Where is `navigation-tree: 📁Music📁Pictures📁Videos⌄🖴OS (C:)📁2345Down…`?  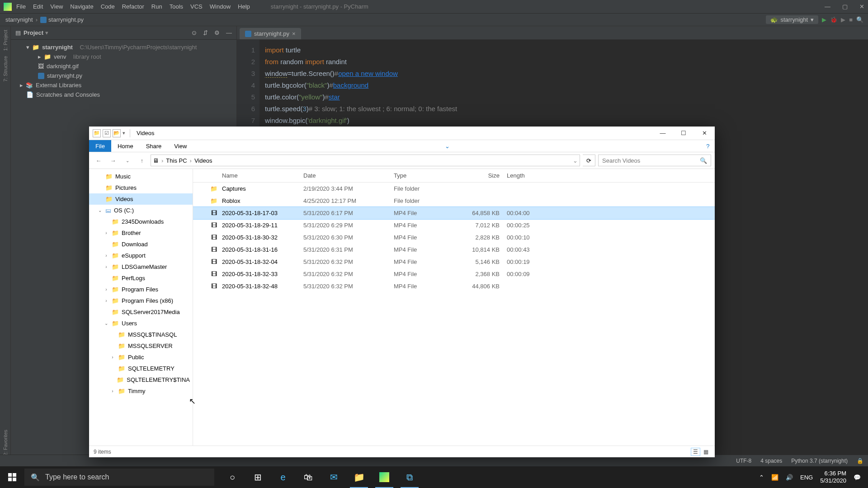
navigation-tree: 📁Music📁Pictures📁Videos⌄🖴OS (C:)📁2345Down… is located at coordinates (141, 307).